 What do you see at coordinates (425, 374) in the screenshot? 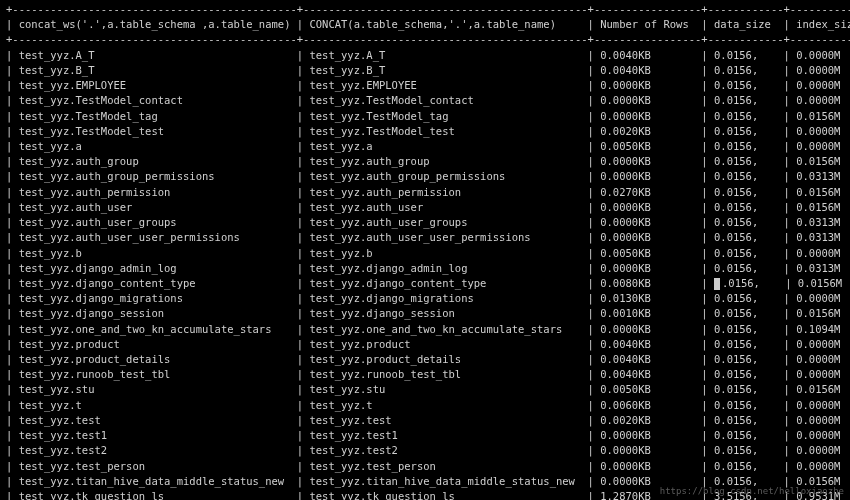
I see `table-row: | test_yyz.runoob_test_tbl | test_yyz.ru…` at bounding box center [425, 374].